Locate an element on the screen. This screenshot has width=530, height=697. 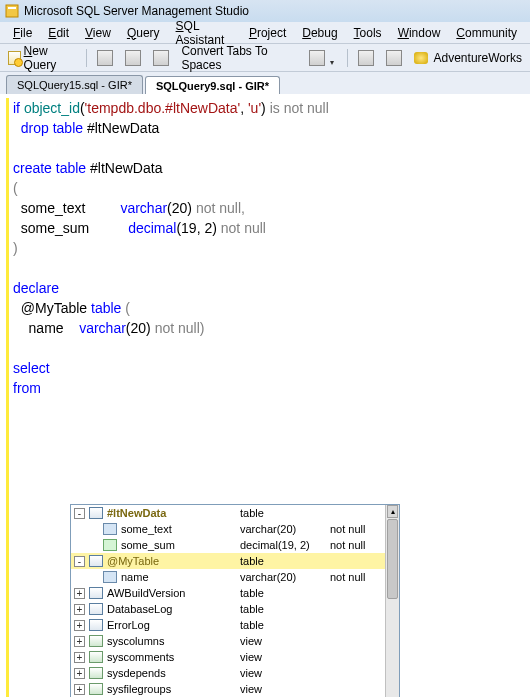
menu-debug: Debug is located at coordinates (320, 33).